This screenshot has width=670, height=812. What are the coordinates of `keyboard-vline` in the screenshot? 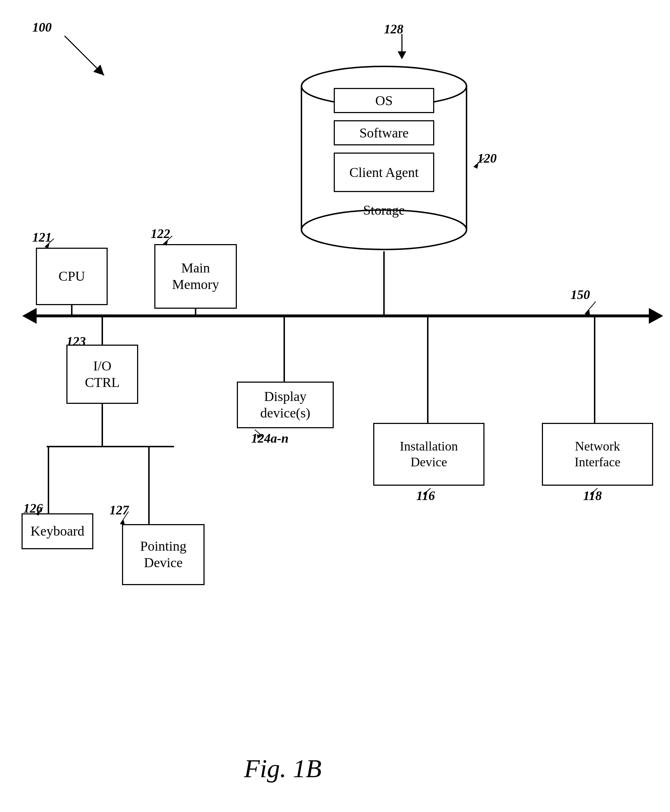 It's located at (49, 480).